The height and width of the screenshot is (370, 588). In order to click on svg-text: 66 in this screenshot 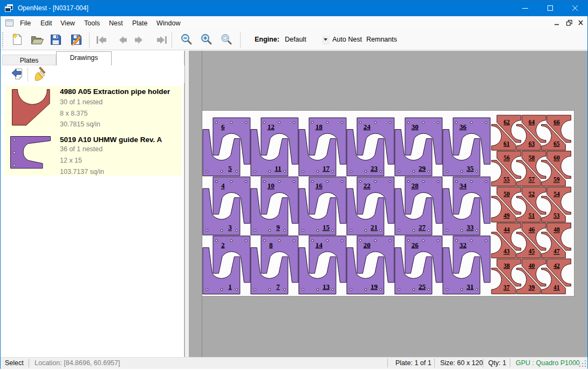, I will do `click(557, 122)`.